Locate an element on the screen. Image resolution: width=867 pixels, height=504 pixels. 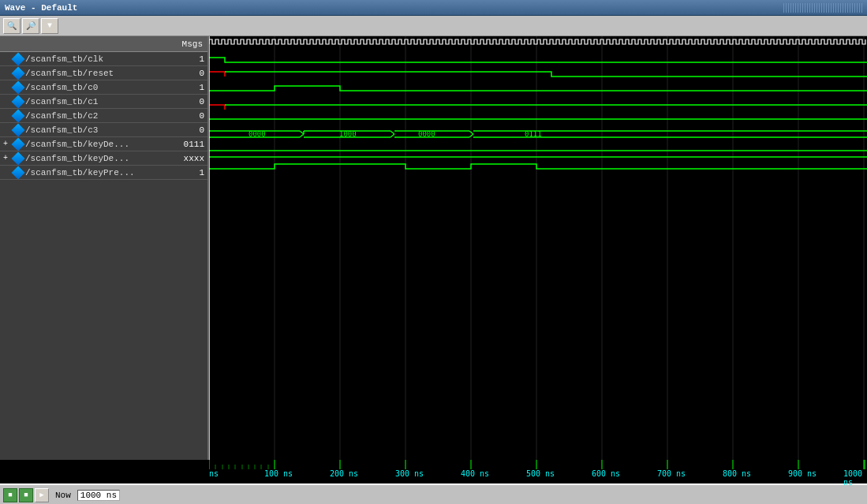
toolbar-zoom-in: 🔍 is located at coordinates (12, 26).